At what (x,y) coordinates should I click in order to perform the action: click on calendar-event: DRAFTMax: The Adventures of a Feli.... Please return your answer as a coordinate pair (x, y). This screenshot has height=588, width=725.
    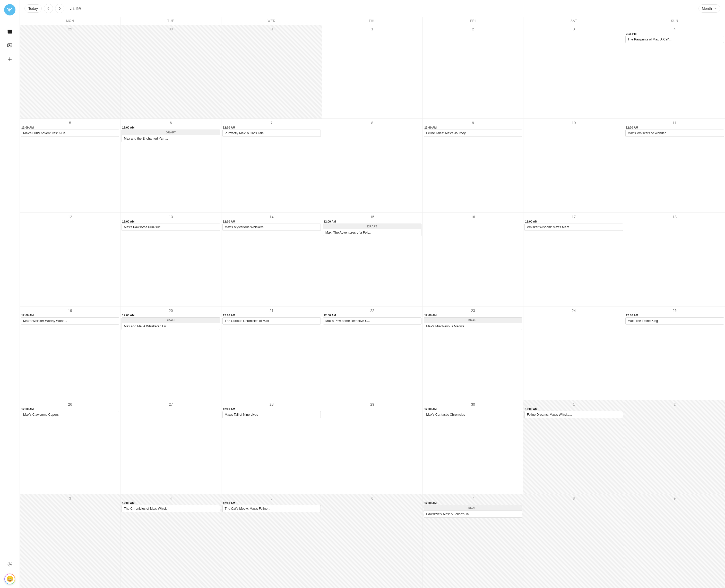
    Looking at the image, I should click on (372, 230).